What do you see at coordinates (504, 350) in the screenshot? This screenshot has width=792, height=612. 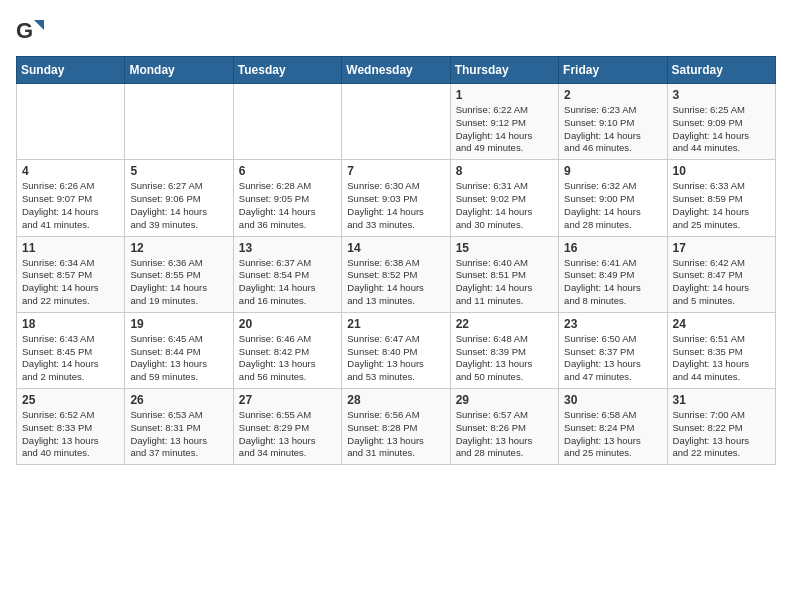 I see `calendar-cell: 22Sunrise: 6:48 AM Sunset: 8:39 PM Dayli…` at bounding box center [504, 350].